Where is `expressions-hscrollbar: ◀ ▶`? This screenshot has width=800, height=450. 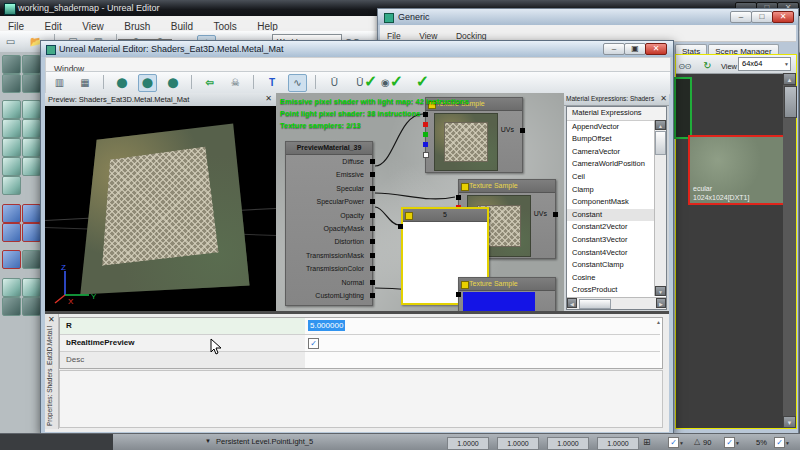
expressions-hscrollbar: ◀ ▶ is located at coordinates (616, 303).